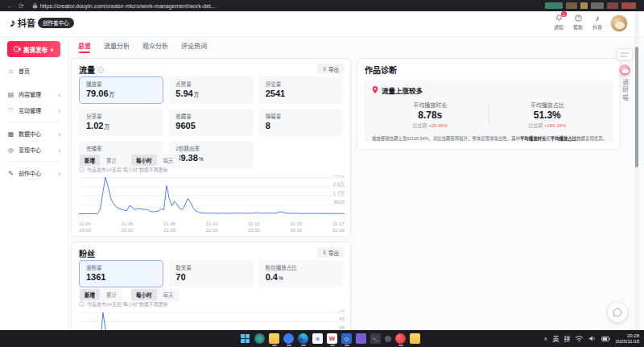  I want to click on sidebar-item-monetization: ◎ 变现中心 ∨, so click(34, 150).